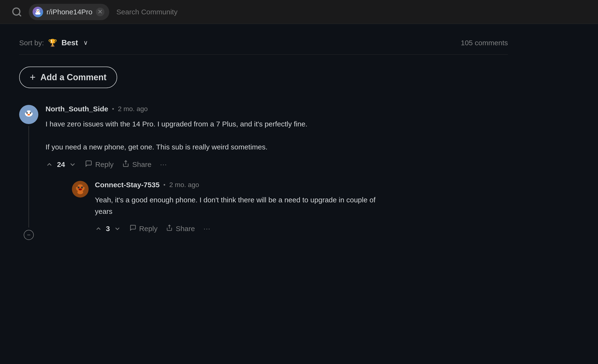  What do you see at coordinates (29, 177) in the screenshot?
I see `thread-line` at bounding box center [29, 177].